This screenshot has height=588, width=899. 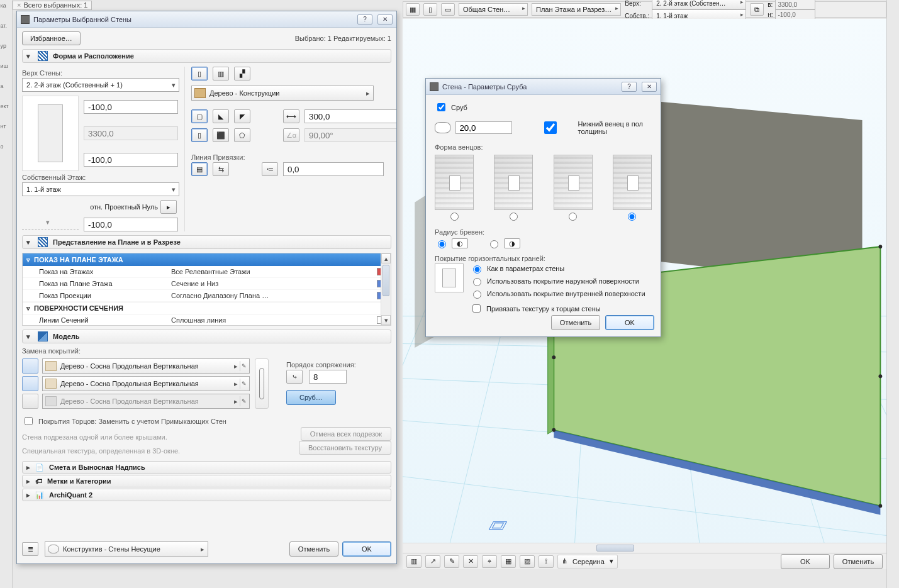 I want to click on dialog-titlebar: Параметры Выбранной Стены ? ✕, so click(x=206, y=19).